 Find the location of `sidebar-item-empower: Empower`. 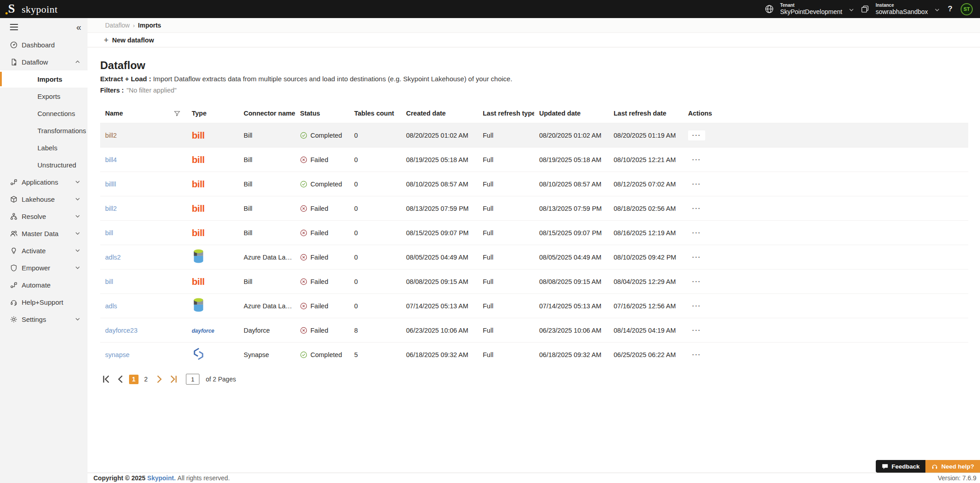

sidebar-item-empower: Empower is located at coordinates (44, 268).